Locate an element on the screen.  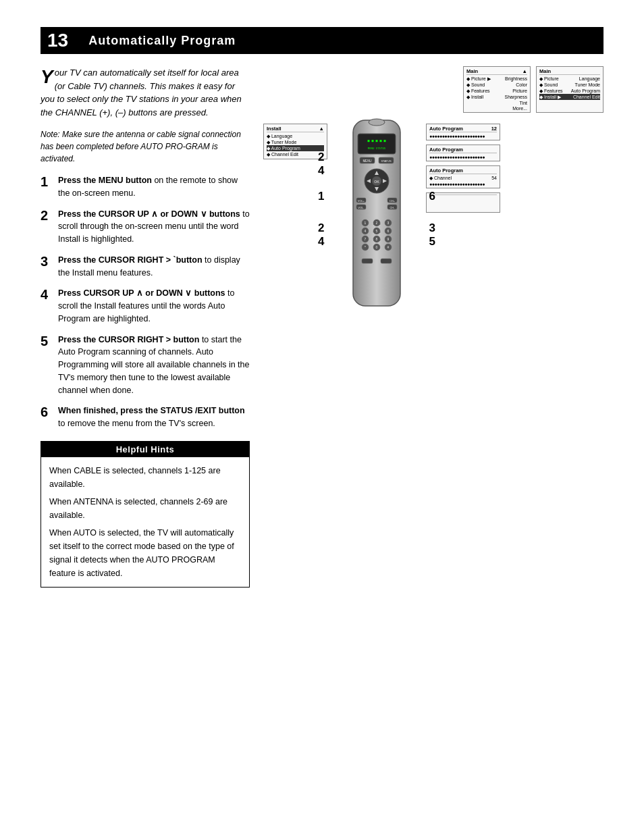
step-3-text: Press the CURSOR RIGHT > `button to disp… is located at coordinates (154, 267).